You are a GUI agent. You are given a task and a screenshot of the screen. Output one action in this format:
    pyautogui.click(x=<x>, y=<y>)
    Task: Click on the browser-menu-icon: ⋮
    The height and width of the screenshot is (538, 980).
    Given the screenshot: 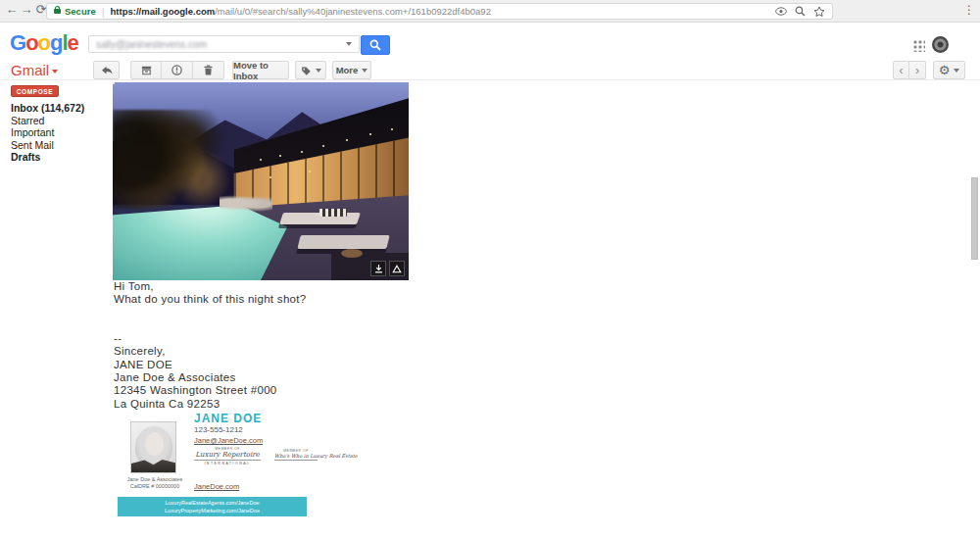 What is the action you would take?
    pyautogui.click(x=969, y=10)
    